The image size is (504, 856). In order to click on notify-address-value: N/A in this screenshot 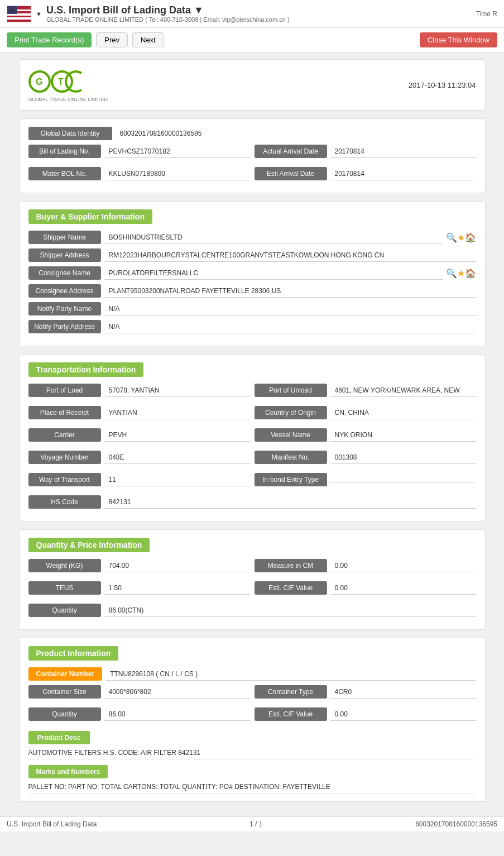, I will do `click(290, 327)`.